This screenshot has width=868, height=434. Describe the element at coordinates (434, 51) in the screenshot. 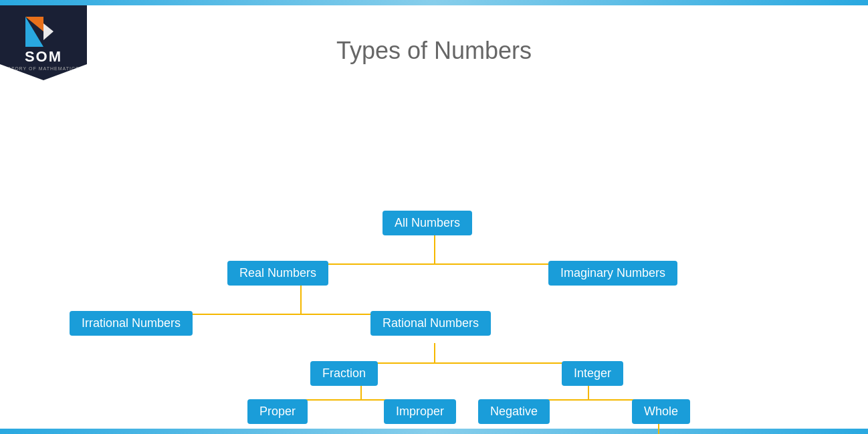

I see `page-title: Types of Numbers` at that location.